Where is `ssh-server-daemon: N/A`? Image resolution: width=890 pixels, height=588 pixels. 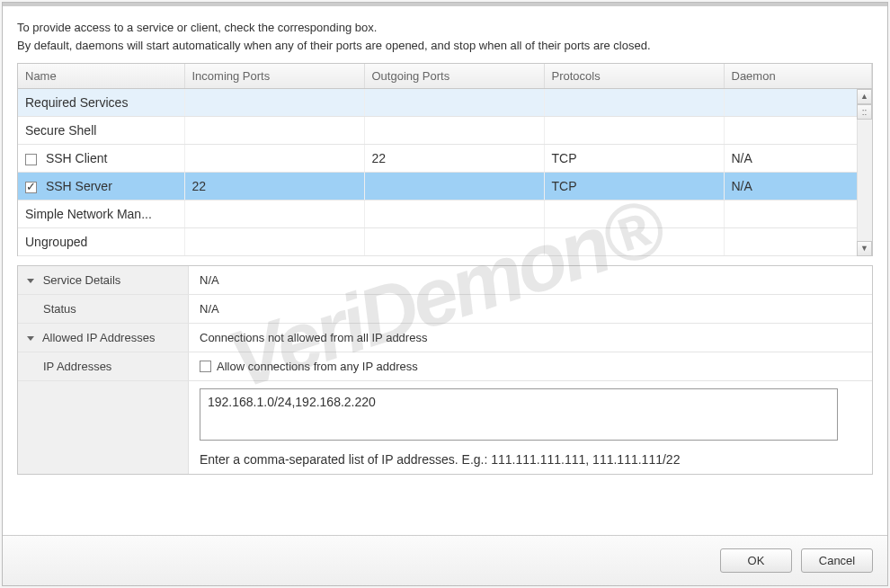 ssh-server-daemon: N/A is located at coordinates (798, 187).